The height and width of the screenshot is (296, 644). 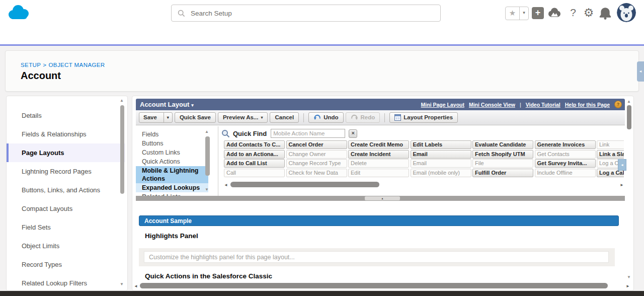 What do you see at coordinates (512, 13) in the screenshot?
I see `favorites-star-button: ★` at bounding box center [512, 13].